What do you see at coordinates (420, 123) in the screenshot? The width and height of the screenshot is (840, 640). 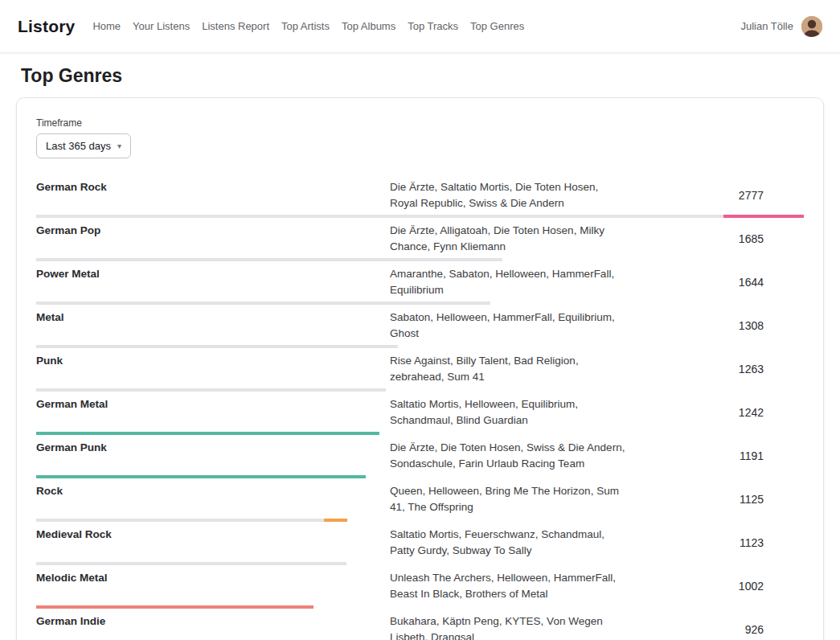 I see `timeframe-label: Timeframe` at bounding box center [420, 123].